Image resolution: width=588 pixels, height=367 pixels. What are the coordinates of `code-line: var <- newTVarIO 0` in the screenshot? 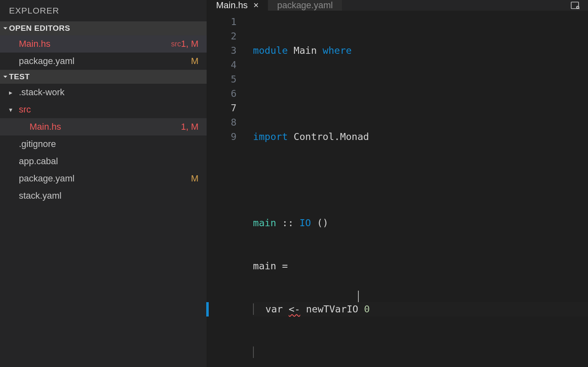 It's located at (421, 310).